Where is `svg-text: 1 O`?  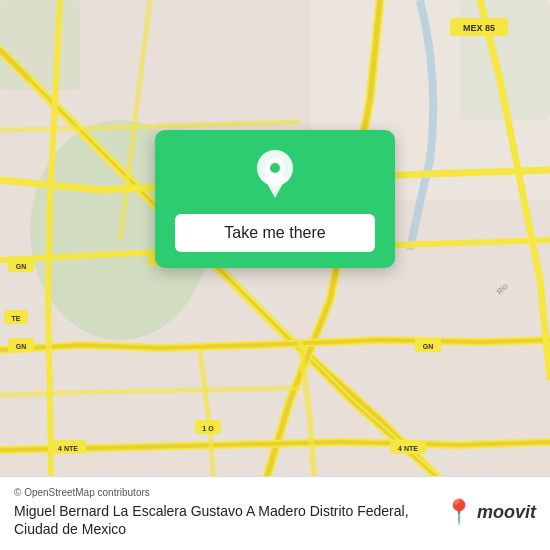
svg-text: 1 O is located at coordinates (208, 428).